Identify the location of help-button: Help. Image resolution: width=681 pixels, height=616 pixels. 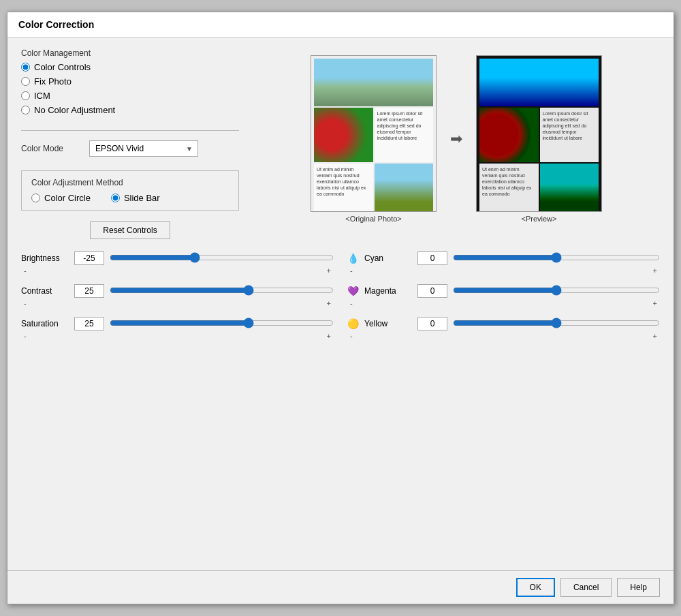
(639, 587).